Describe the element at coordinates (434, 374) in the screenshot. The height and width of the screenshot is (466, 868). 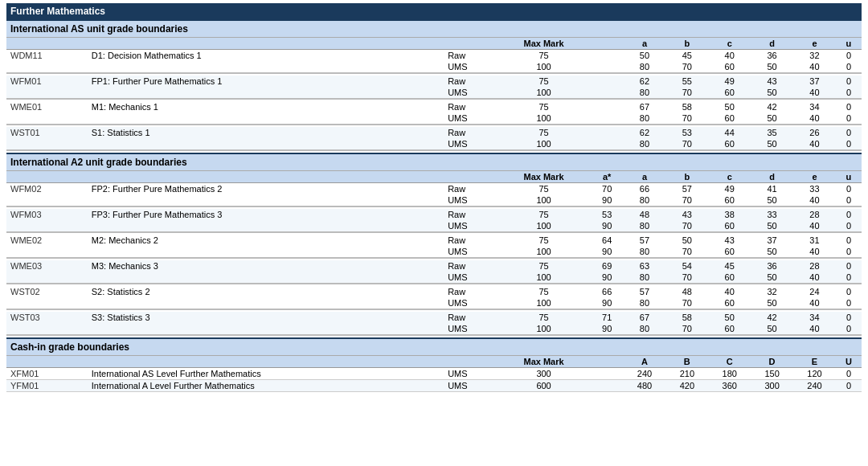
I see `table-row: XFM01International AS Level Further Math…` at that location.